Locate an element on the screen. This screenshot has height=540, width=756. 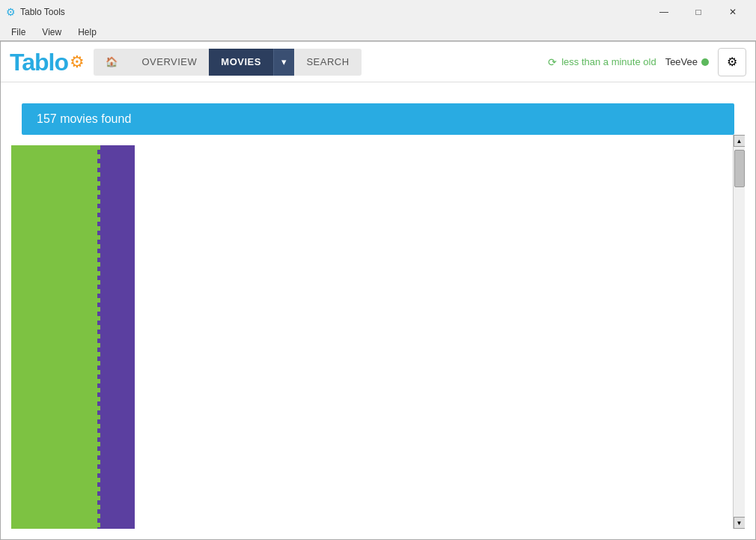
results-count: 157 movies found is located at coordinates (84, 118).